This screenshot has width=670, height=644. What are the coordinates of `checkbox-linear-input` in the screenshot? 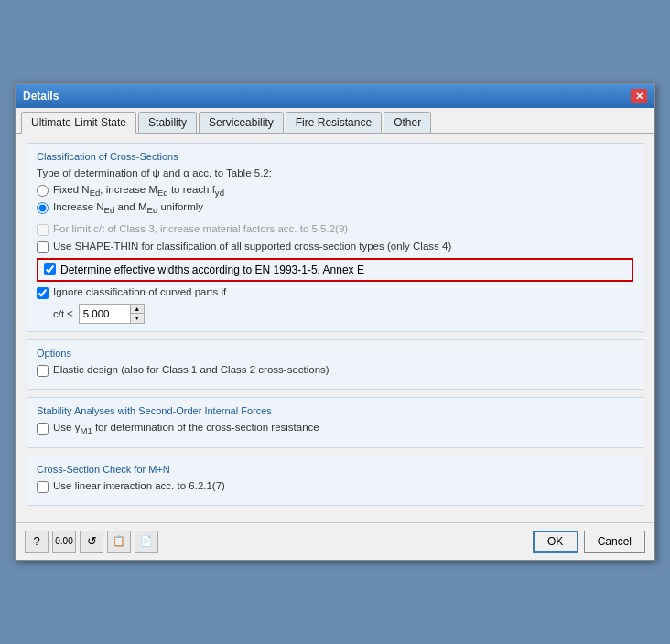 It's located at (42, 487).